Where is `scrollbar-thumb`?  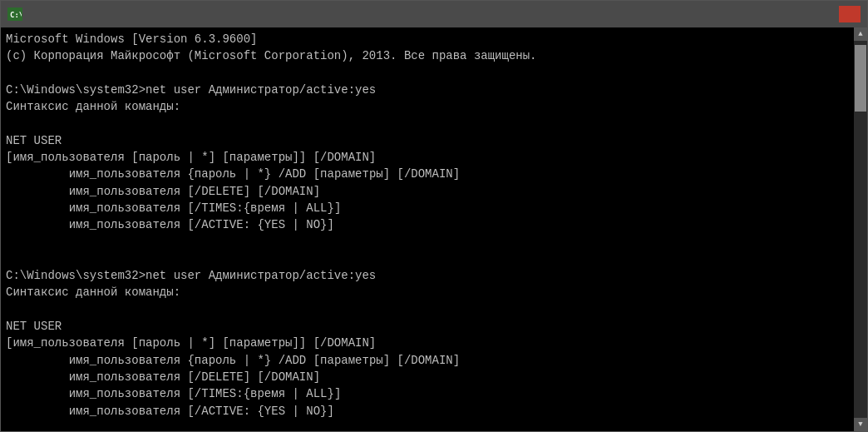 scrollbar-thumb is located at coordinates (861, 78).